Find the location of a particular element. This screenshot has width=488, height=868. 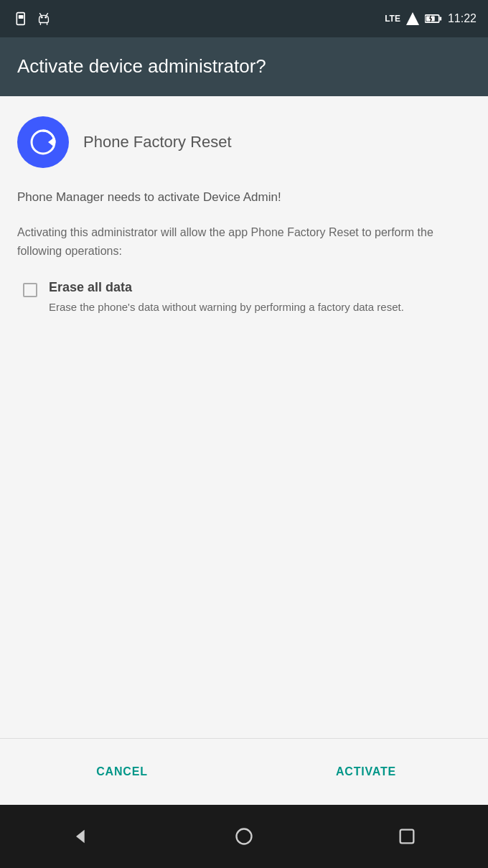

secondary-description: Activating this administrator will allow… is located at coordinates (244, 241).